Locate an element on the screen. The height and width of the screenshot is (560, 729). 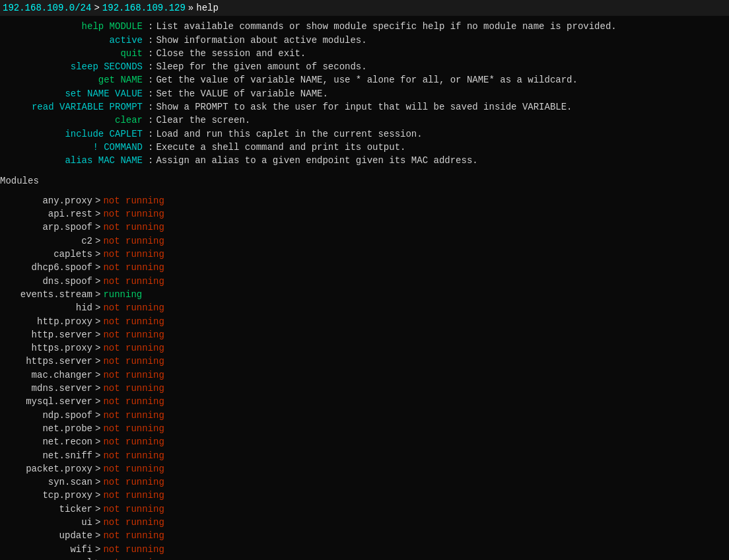
cmd-desc: Show information about active modules. is located at coordinates (261, 40).